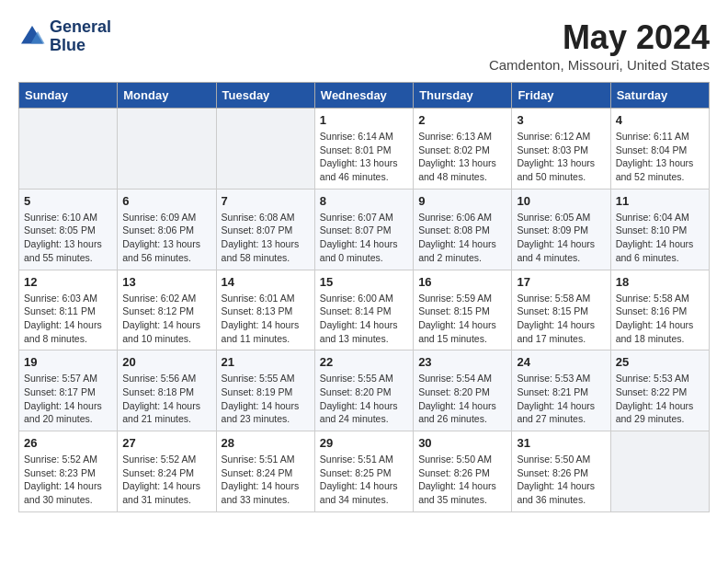  What do you see at coordinates (660, 96) in the screenshot?
I see `weekday-header: Saturday` at bounding box center [660, 96].